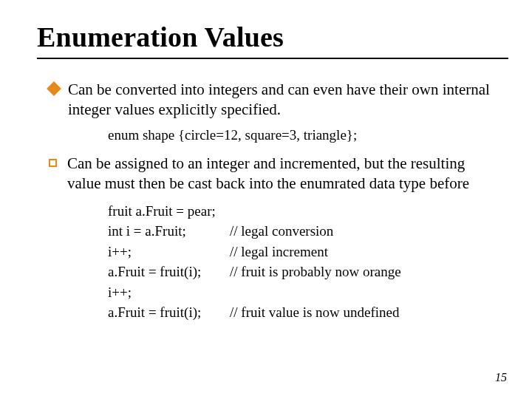  What do you see at coordinates (279, 252) in the screenshot?
I see `code-comment: // legal increment` at bounding box center [279, 252].